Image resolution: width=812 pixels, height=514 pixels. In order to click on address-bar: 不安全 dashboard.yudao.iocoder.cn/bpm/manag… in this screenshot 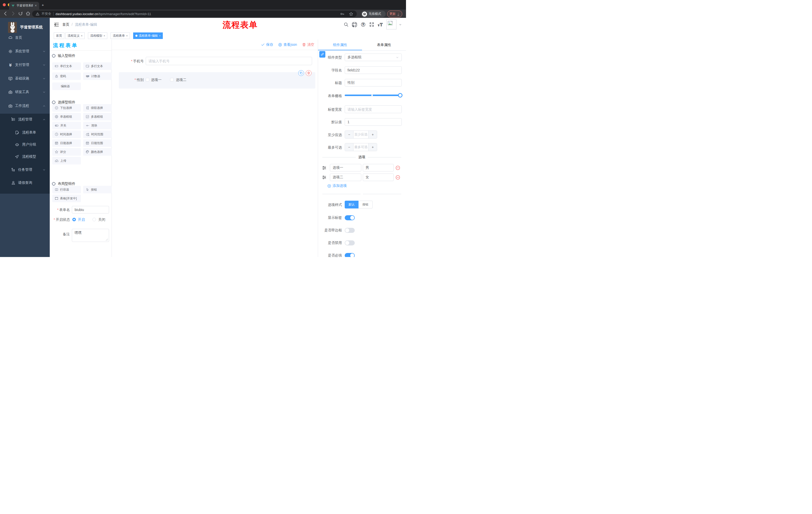, I will do `click(194, 14)`.